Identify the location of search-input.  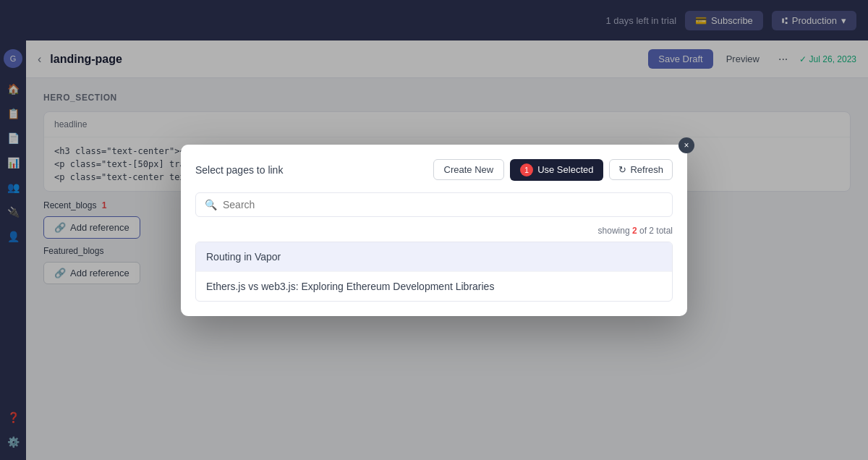
(443, 205).